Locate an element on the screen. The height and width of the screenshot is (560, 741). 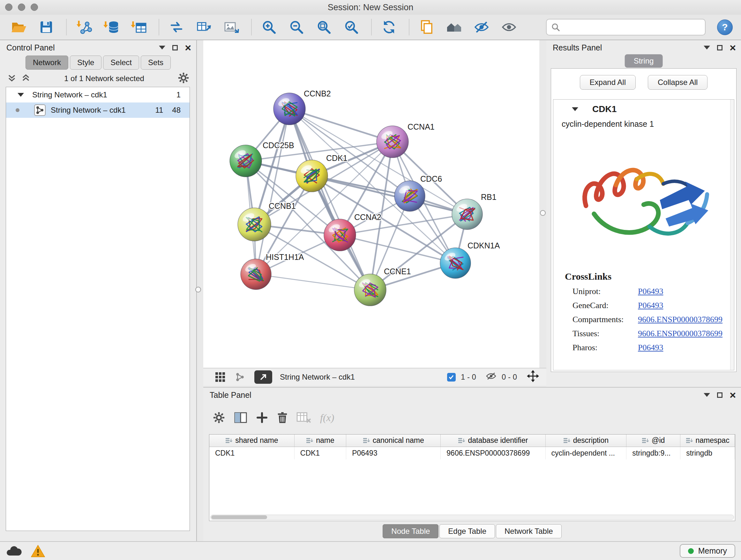
collection-expand-icon is located at coordinates (21, 95).